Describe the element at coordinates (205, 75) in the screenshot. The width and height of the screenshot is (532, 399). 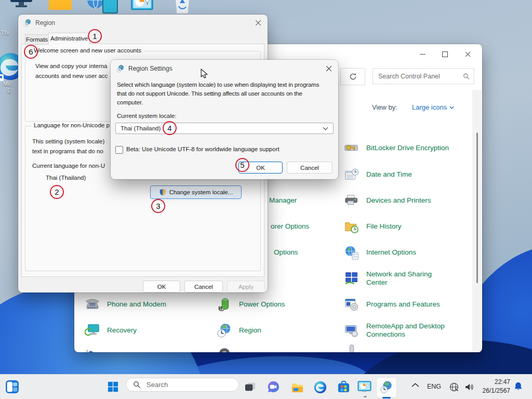
I see `mouse-cursor-icon` at that location.